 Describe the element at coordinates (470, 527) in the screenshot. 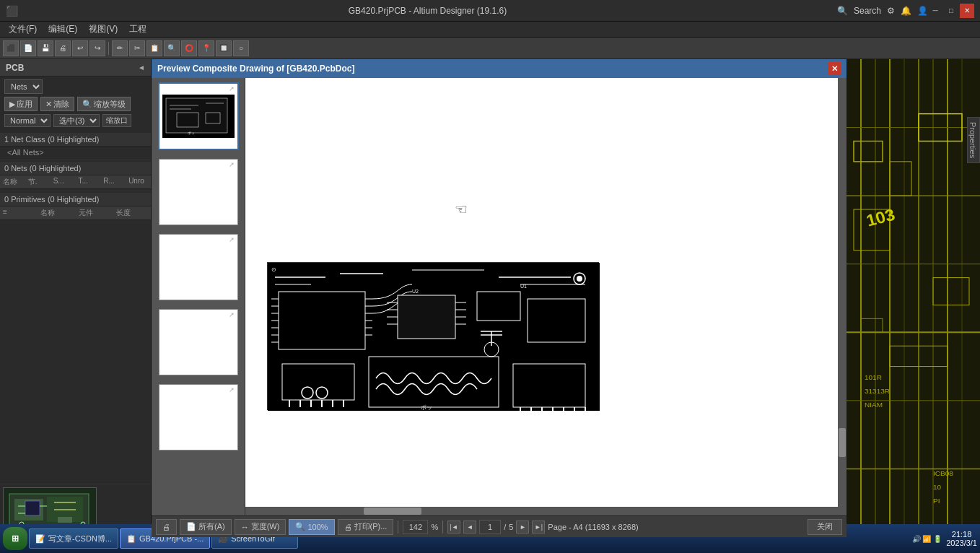

I see `prev-page-button: ◄` at that location.